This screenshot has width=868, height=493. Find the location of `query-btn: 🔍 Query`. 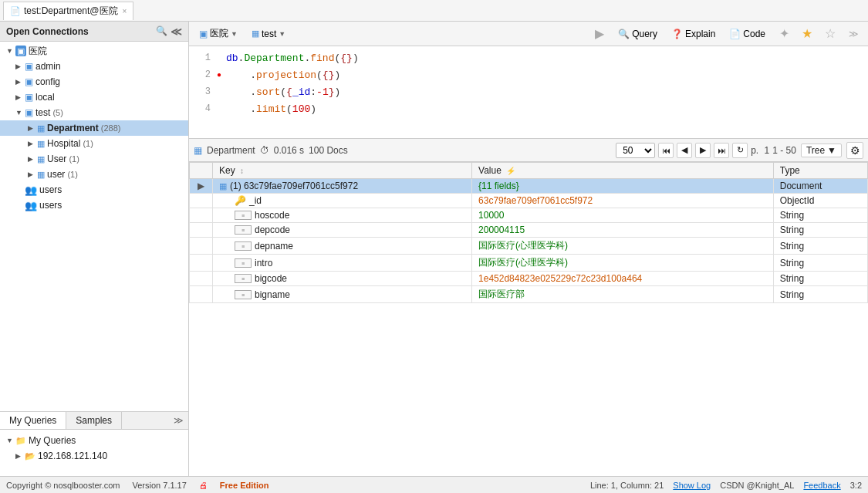

query-btn: 🔍 Query is located at coordinates (637, 34).